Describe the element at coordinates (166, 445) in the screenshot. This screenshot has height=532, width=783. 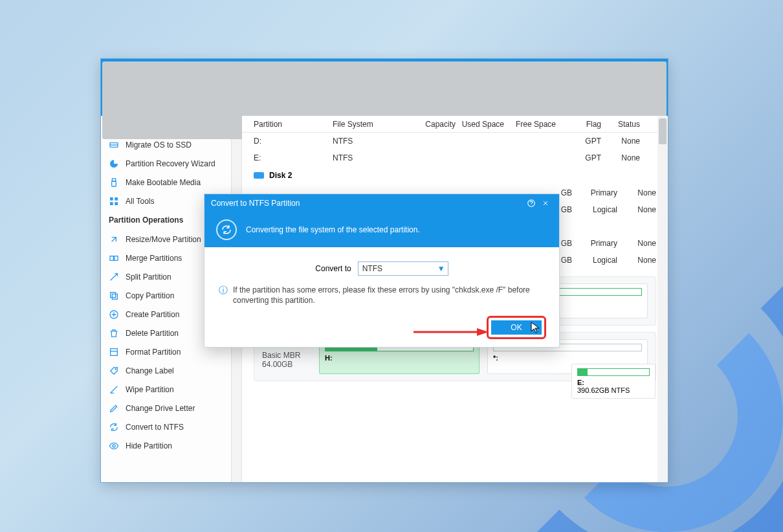
I see `sidebar-item-hide-partition: Hide Partition` at that location.